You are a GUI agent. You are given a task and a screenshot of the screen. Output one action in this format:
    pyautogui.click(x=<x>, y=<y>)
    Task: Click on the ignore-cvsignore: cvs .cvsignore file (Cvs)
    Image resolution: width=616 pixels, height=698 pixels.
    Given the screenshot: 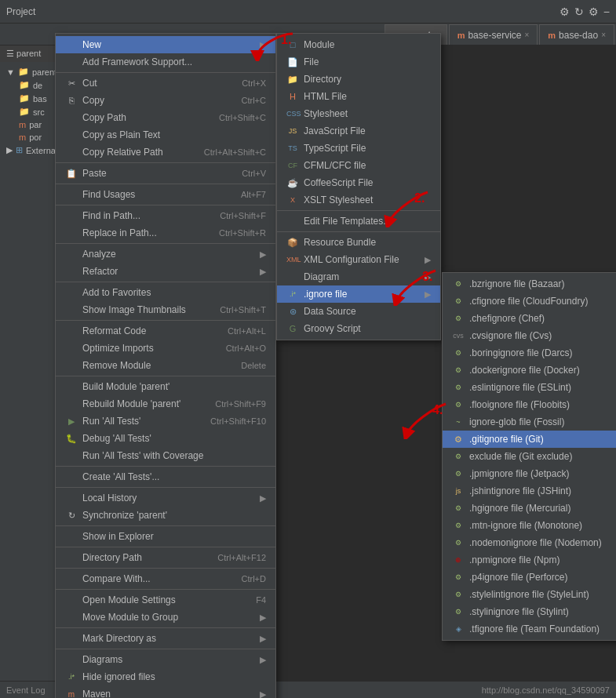 What is the action you would take?
    pyautogui.click(x=529, y=336)
    